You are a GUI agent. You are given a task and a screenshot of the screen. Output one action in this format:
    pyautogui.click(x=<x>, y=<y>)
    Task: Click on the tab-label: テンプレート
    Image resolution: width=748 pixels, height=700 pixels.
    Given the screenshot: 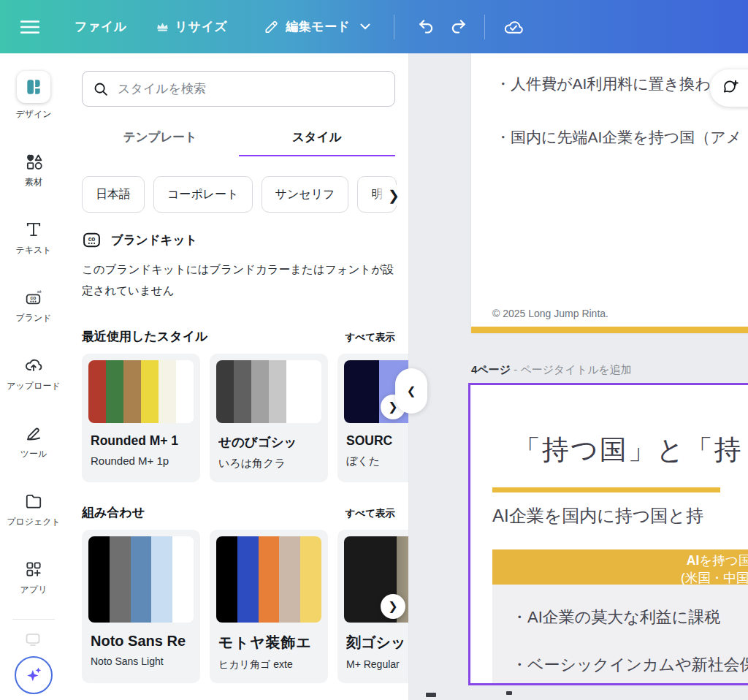 What is the action you would take?
    pyautogui.click(x=161, y=137)
    